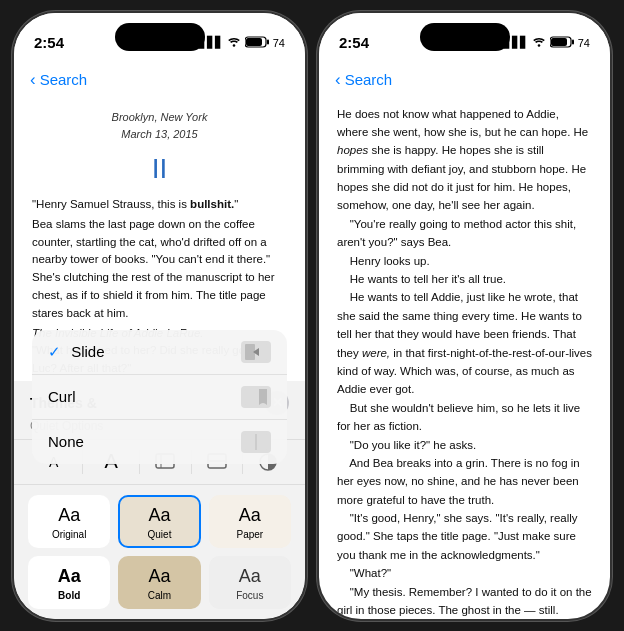 This screenshot has height=631, width=624. Describe the element at coordinates (69, 516) in the screenshot. I see `theme-original-aa: Aa` at that location.